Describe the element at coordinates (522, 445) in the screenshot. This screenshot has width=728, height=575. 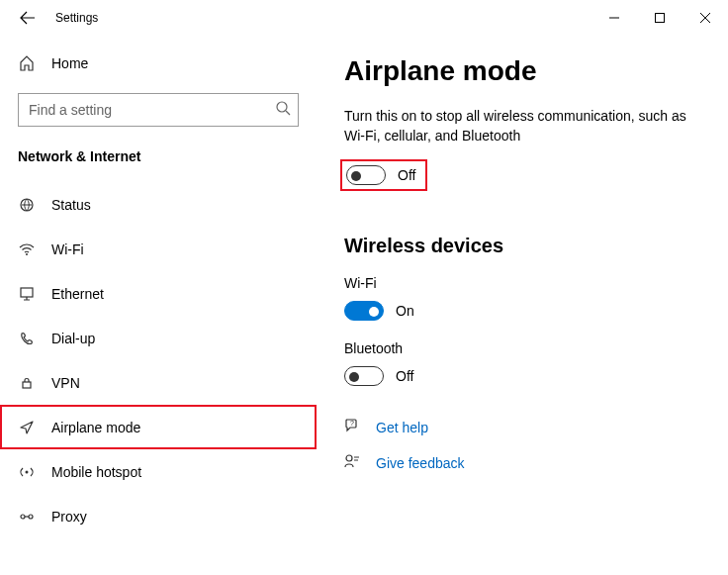
I see `help-links: ? Get help Give feedback` at that location.